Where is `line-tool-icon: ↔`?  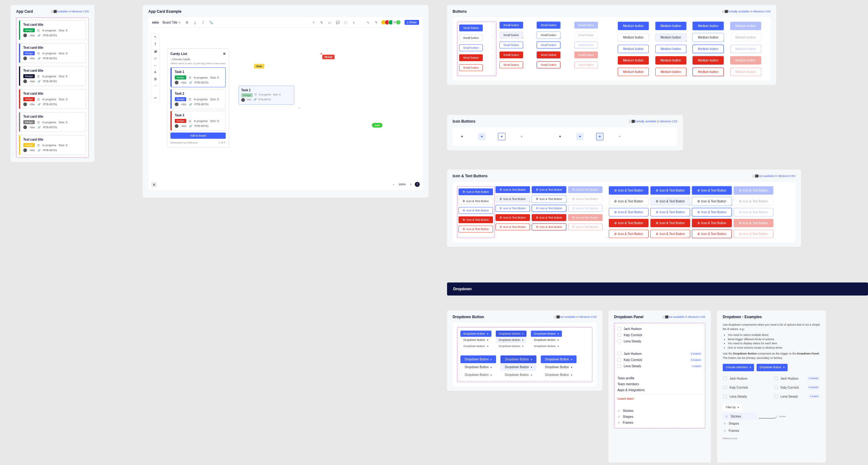
line-tool-icon: ↔ is located at coordinates (155, 65).